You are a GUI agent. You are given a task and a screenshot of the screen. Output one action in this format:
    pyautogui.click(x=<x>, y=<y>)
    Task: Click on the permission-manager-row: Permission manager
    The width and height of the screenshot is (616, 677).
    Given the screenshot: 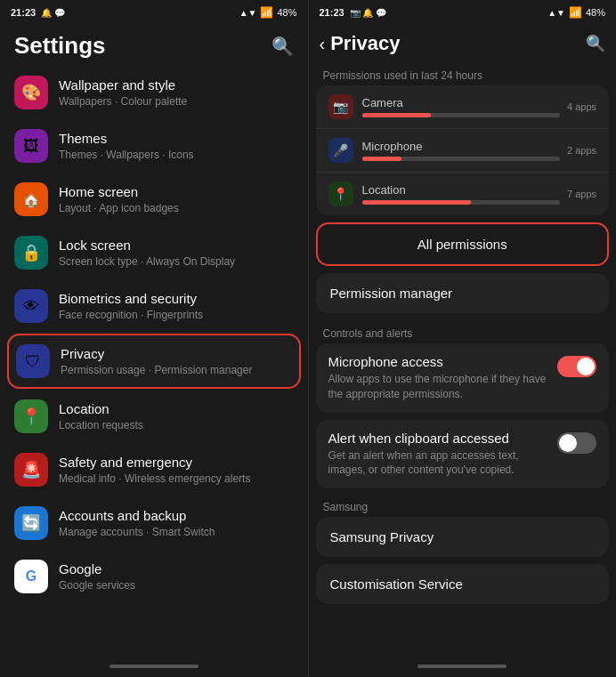 What is the action you would take?
    pyautogui.click(x=463, y=294)
    